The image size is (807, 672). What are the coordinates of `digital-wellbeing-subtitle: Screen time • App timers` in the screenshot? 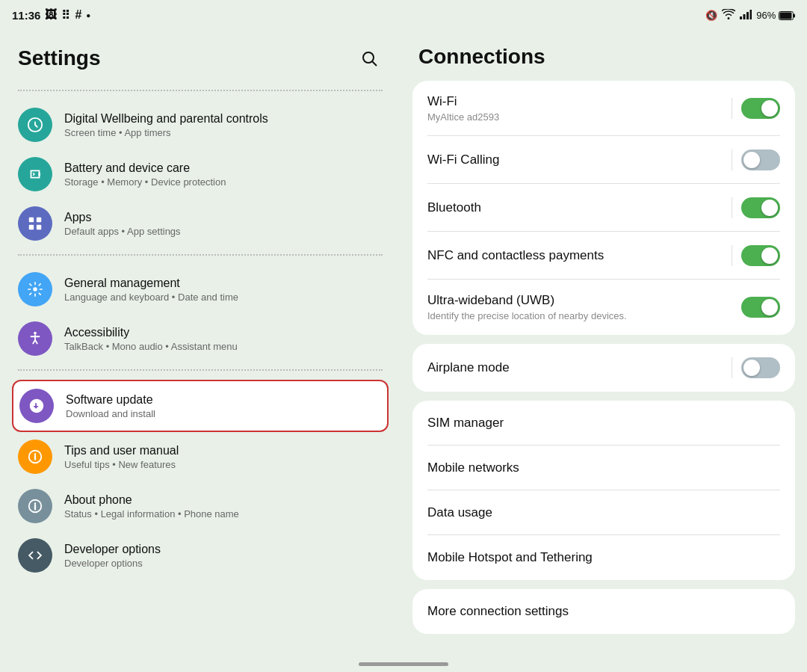 It's located at (223, 133).